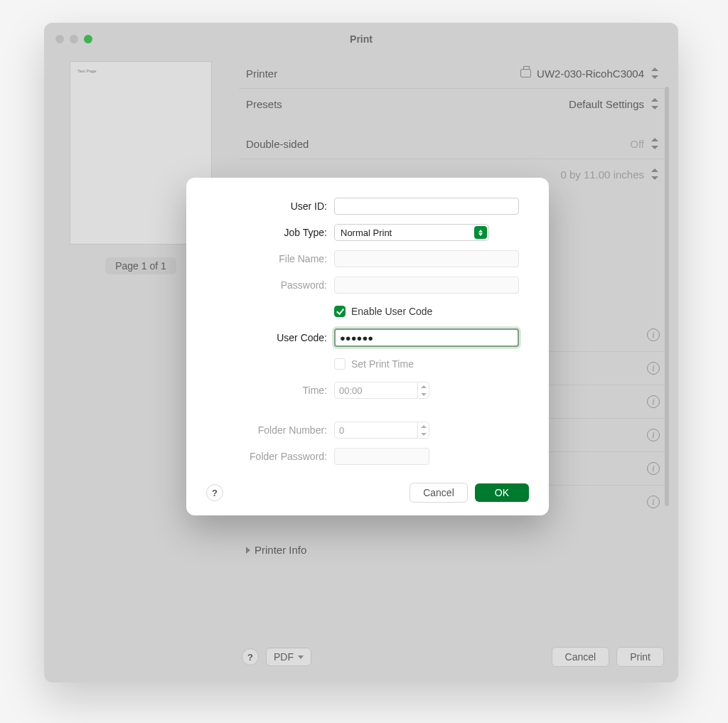 The image size is (728, 723). What do you see at coordinates (667, 296) in the screenshot?
I see `scrollbar` at bounding box center [667, 296].